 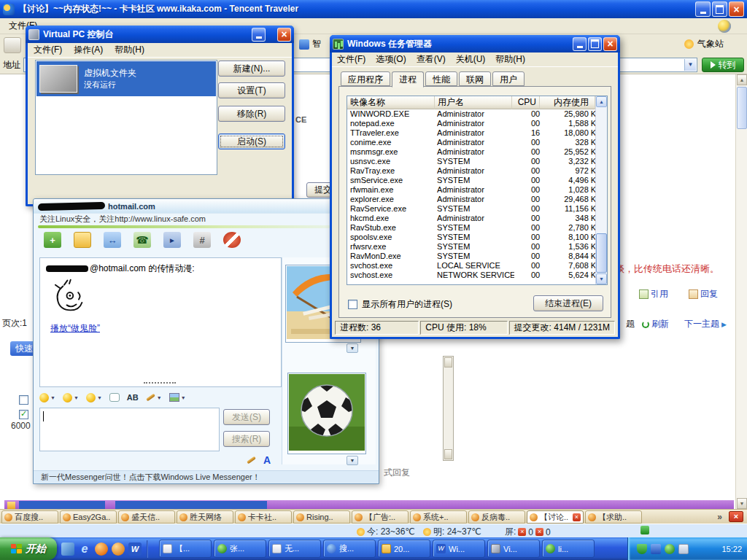 What do you see at coordinates (438, 517) in the screenshot?
I see `browser-tab: 系统+..` at bounding box center [438, 517].